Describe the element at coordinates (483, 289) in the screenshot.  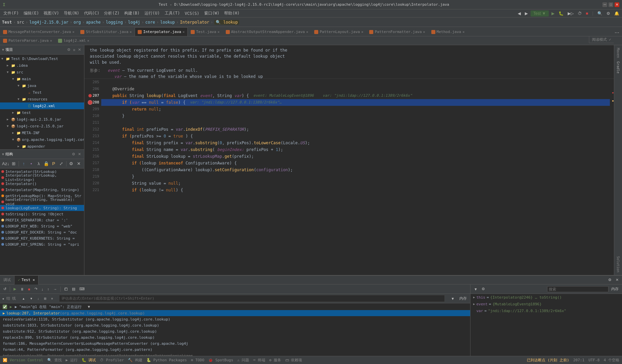
I see `var-settings-button: ⚙` at that location.